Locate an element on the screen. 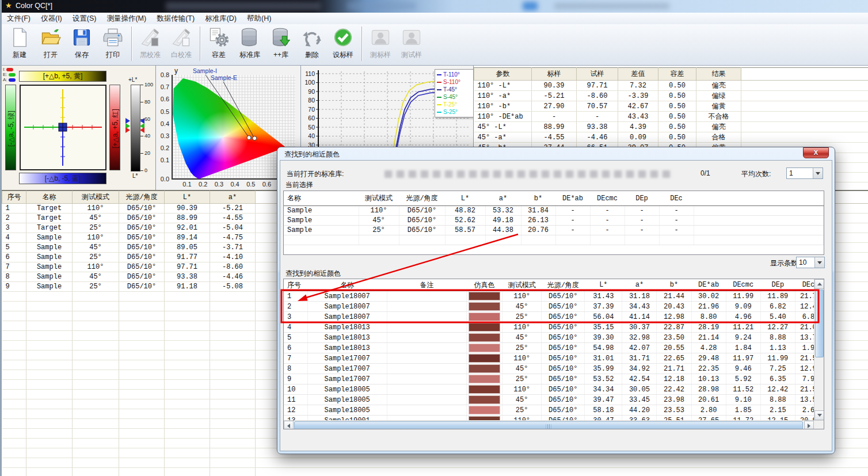 The width and height of the screenshot is (868, 476). toolbar-button-tolerance-gear: 容差 is located at coordinates (219, 44).